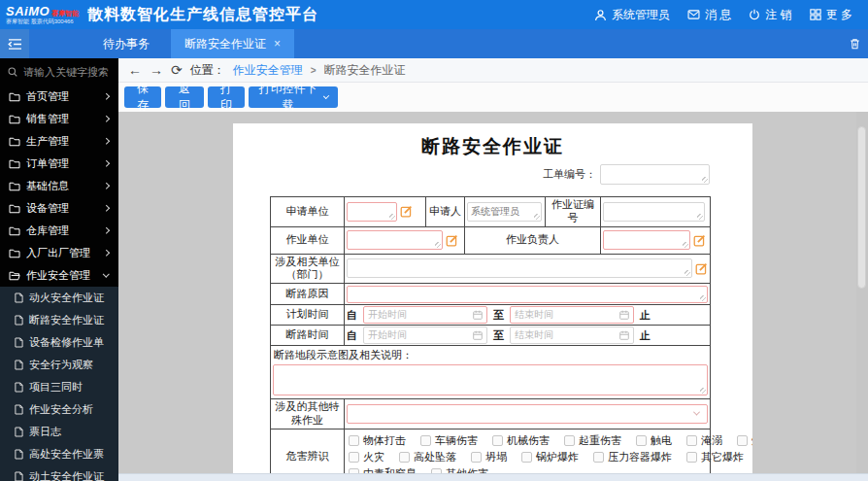 The width and height of the screenshot is (868, 481). I want to click on calendar-icon, so click(624, 315).